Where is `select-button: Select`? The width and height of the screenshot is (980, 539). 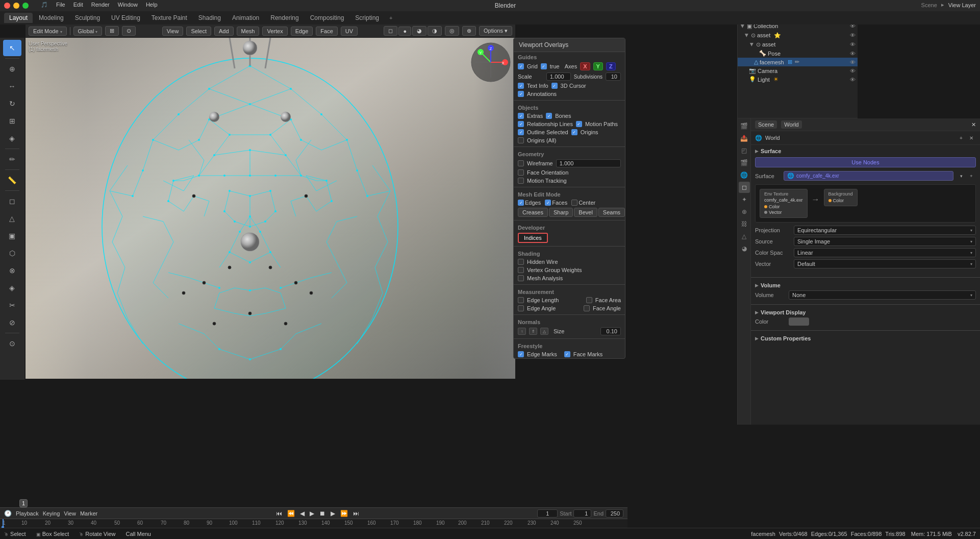 select-button: Select is located at coordinates (199, 31).